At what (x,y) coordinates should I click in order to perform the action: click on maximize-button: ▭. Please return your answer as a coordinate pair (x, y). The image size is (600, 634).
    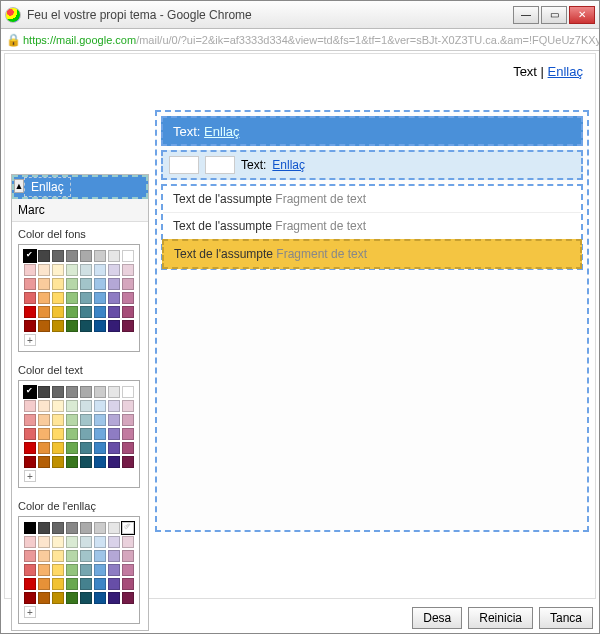
    Looking at the image, I should click on (554, 15).